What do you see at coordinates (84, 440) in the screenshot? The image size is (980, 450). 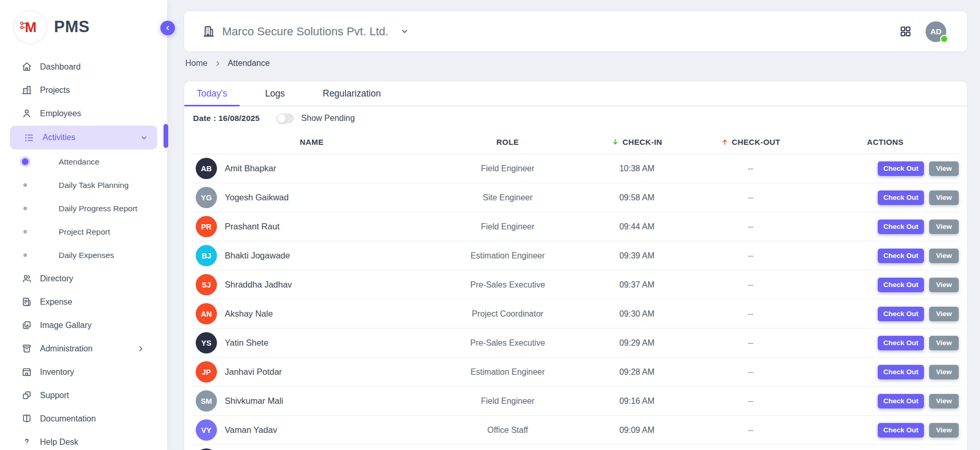 I see `sidebar-item-help-desk: Help Desk` at bounding box center [84, 440].